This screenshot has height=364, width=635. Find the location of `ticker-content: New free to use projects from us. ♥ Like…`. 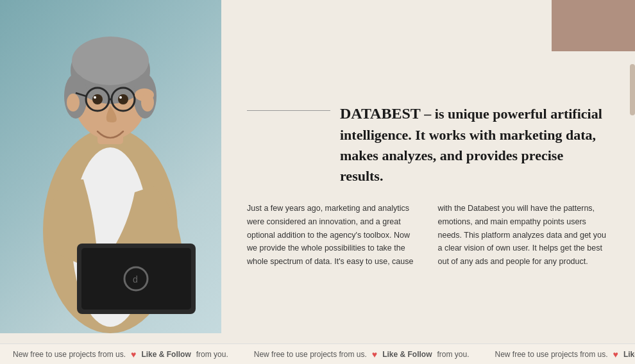

ticker-content: New free to use projects from us. ♥ Like… is located at coordinates (318, 354).